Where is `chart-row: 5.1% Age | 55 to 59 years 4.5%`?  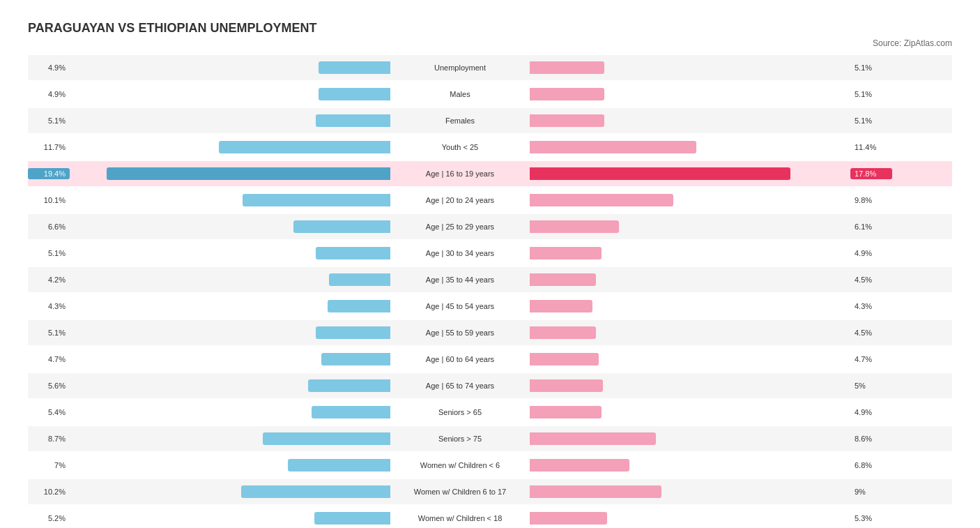 chart-row: 5.1% Age | 55 to 59 years 4.5% is located at coordinates (490, 333).